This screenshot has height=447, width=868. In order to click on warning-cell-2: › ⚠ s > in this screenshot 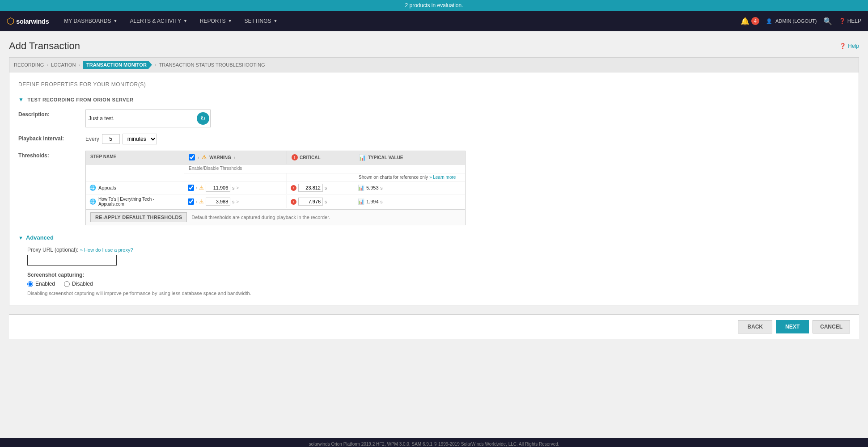, I will do `click(236, 202)`.